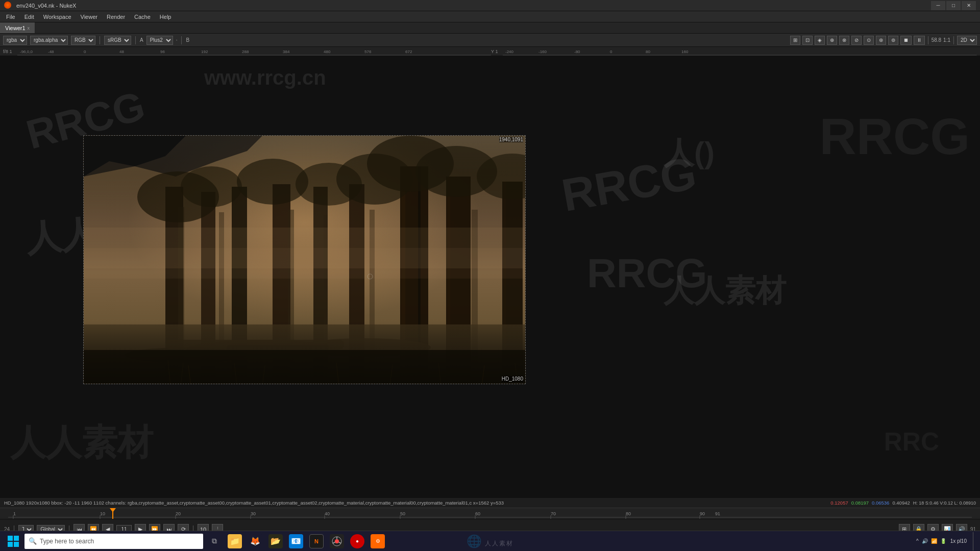  Describe the element at coordinates (936, 40) in the screenshot. I see `exposure-label: 58.8` at that location.